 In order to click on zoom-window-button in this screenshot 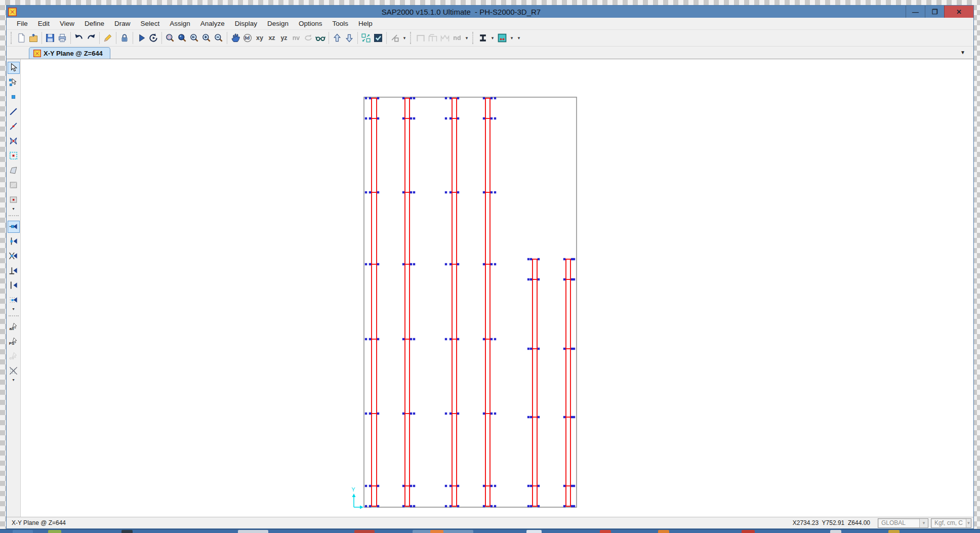, I will do `click(170, 38)`.